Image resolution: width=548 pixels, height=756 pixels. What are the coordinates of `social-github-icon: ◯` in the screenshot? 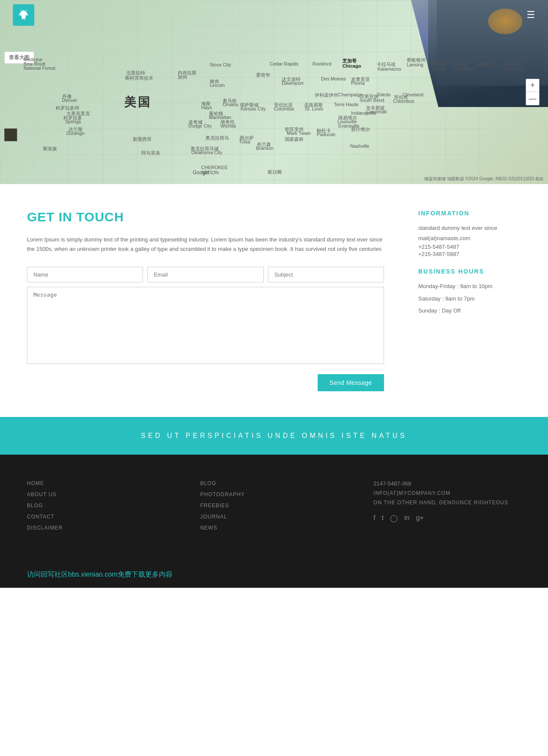 It's located at (394, 518).